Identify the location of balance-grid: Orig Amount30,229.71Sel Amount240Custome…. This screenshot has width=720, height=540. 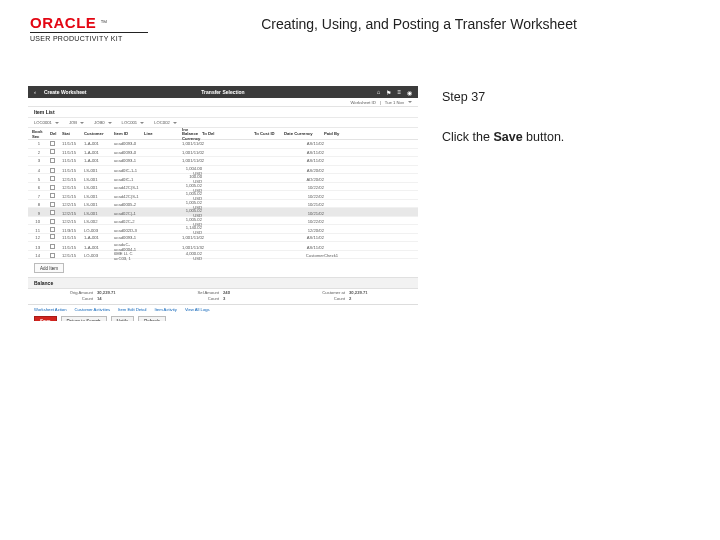
(223, 296).